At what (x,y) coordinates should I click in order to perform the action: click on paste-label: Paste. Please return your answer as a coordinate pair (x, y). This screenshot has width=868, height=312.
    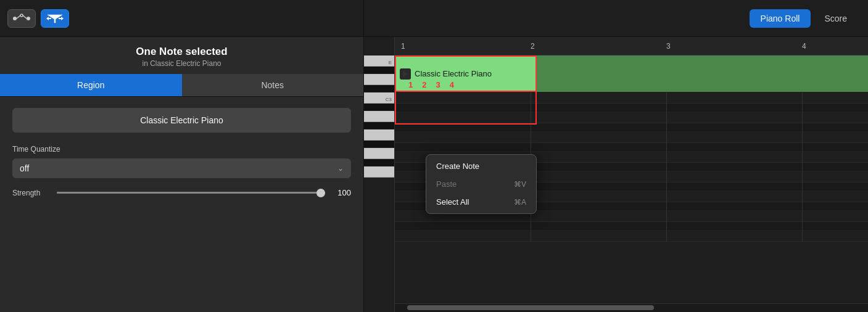
    Looking at the image, I should click on (447, 184).